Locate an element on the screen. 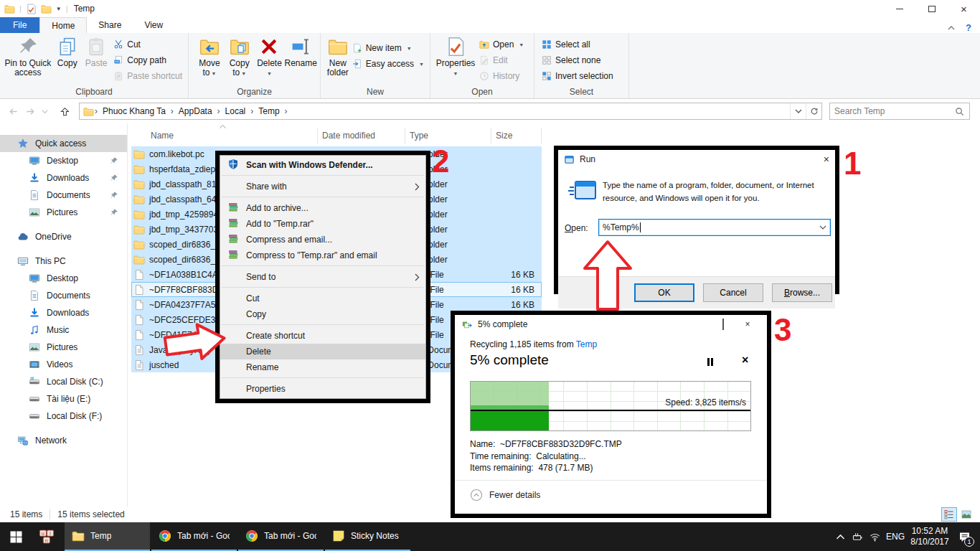  taskbar-button-temp: Temp is located at coordinates (108, 537).